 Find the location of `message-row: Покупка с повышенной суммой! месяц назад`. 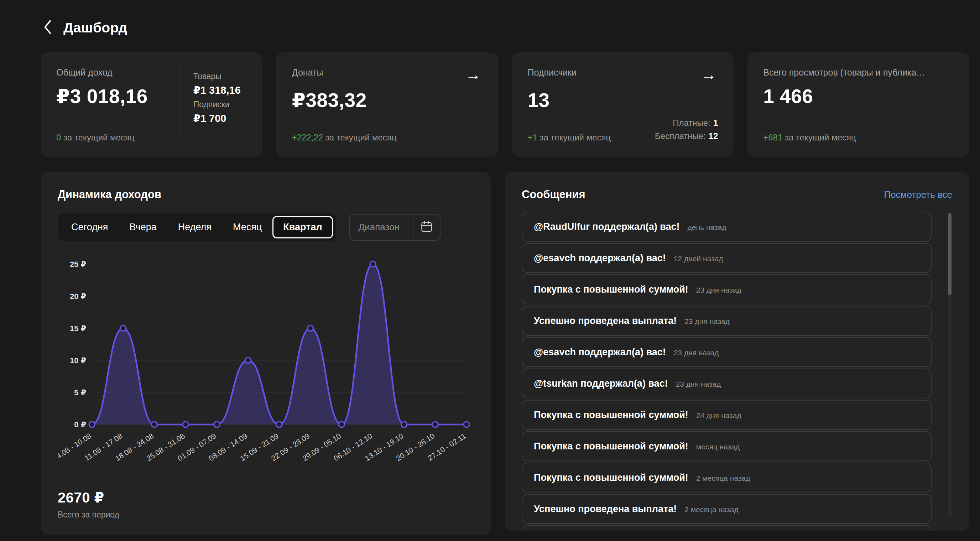

message-row: Покупка с повышенной суммой! месяц назад is located at coordinates (727, 446).